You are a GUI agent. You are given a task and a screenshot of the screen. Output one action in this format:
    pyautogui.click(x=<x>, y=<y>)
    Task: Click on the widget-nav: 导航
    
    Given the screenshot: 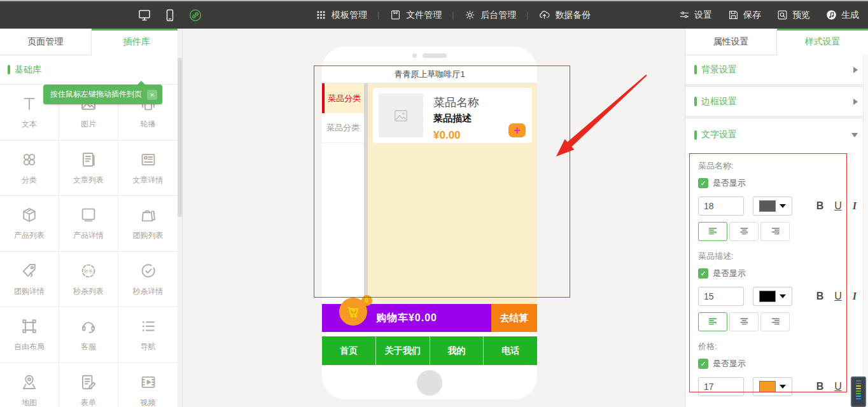 What is the action you would take?
    pyautogui.click(x=148, y=335)
    